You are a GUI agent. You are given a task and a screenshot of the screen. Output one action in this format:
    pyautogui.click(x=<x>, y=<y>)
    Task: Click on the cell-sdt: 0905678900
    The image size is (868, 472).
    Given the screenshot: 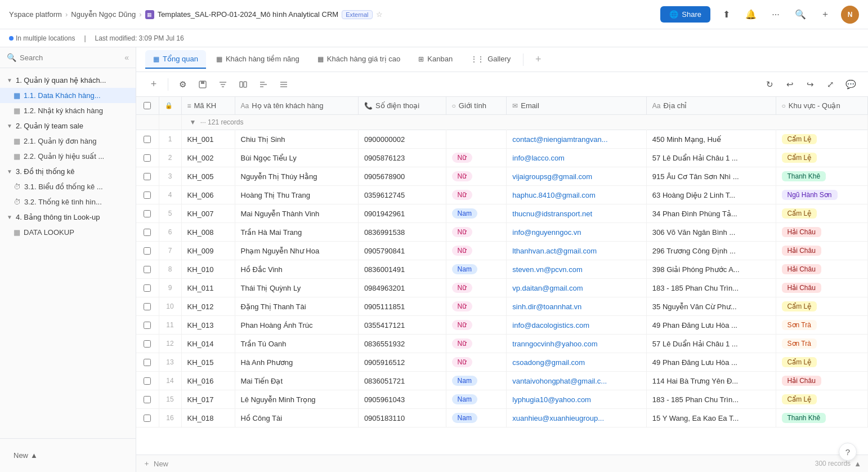 What is the action you would take?
    pyautogui.click(x=402, y=177)
    